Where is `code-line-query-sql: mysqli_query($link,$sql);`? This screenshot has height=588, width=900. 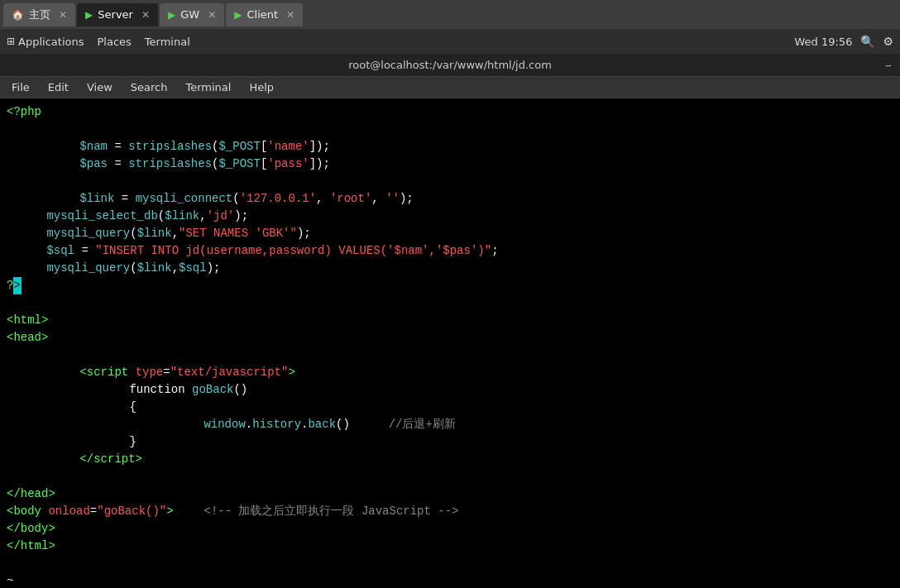
code-line-query-sql: mysqli_query($link,$sql); is located at coordinates (450, 268).